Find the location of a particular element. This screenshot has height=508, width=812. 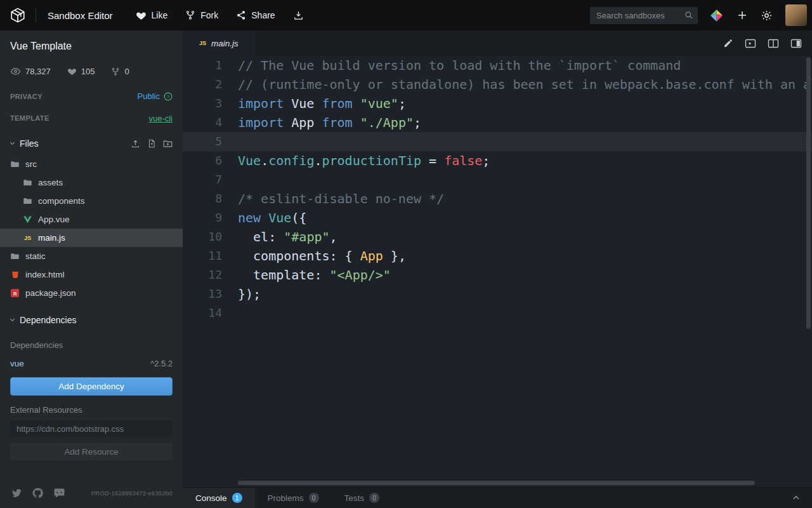

json-icon: n is located at coordinates (15, 293).